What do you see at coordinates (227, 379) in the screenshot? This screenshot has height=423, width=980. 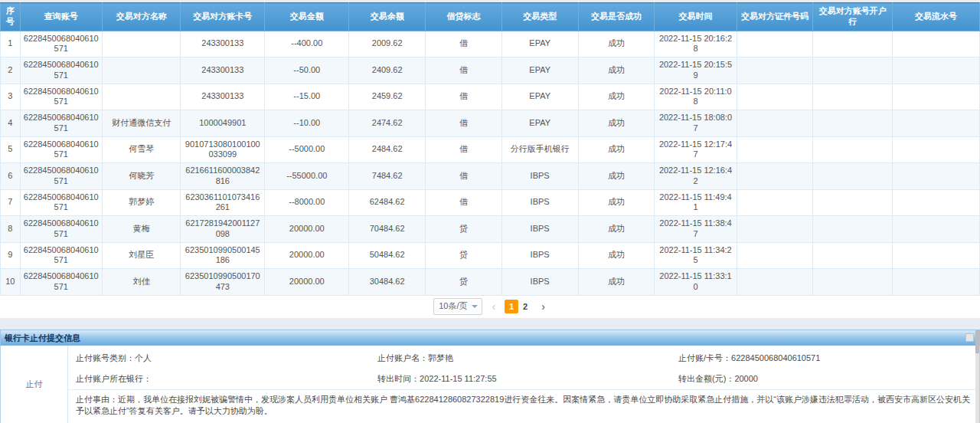 I see `field-stop-account-bank: 止付账户所在银行：` at bounding box center [227, 379].